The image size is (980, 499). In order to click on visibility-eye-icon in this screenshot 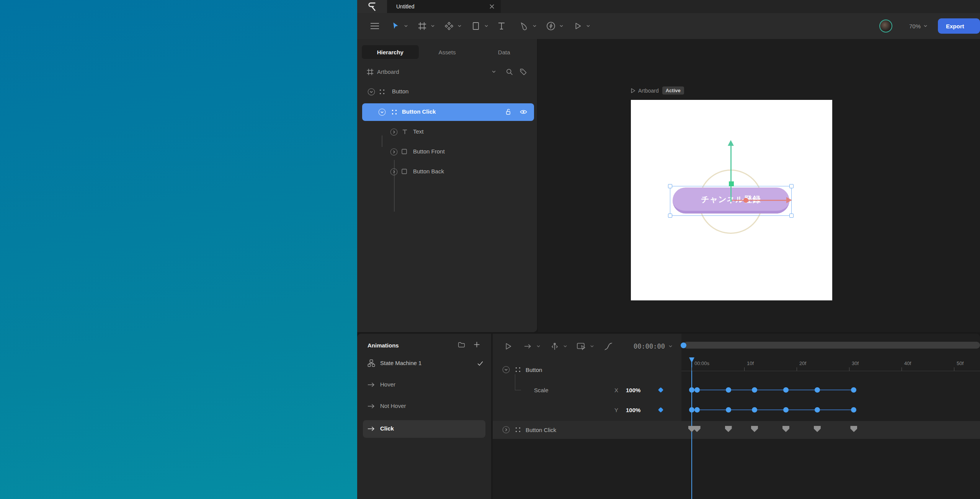, I will do `click(524, 112)`.